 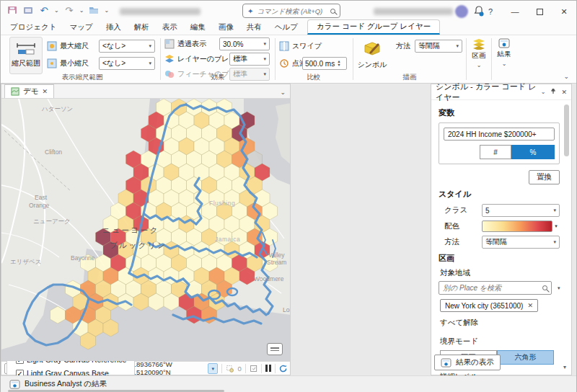 What do you see at coordinates (521, 210) in the screenshot?
I see `classes-dropdown: 5▾` at bounding box center [521, 210].